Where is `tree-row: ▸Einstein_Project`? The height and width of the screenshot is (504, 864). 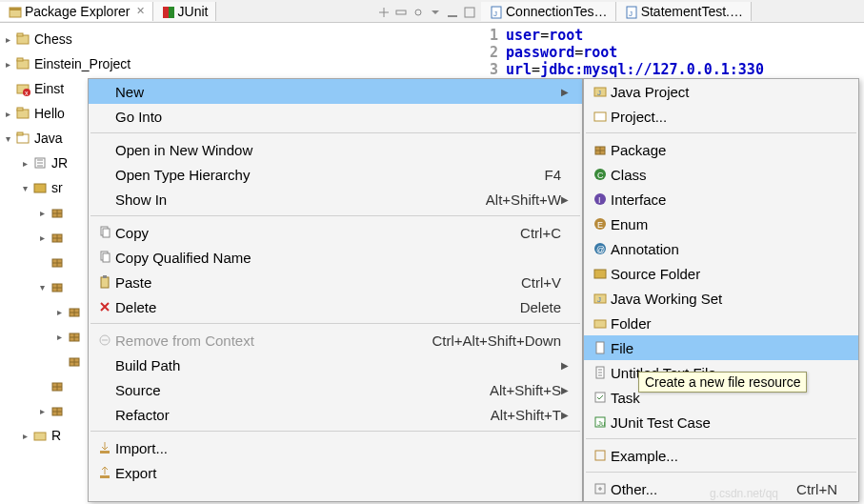 tree-row: ▸Einstein_Project is located at coordinates (240, 64).